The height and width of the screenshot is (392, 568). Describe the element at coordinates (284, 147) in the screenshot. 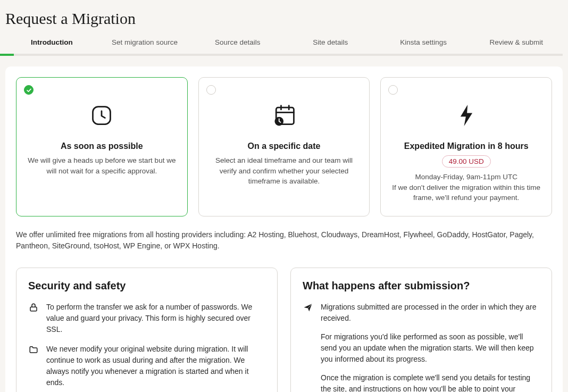

I see `option-specific-date: On a specific date Select an ideal timef…` at that location.